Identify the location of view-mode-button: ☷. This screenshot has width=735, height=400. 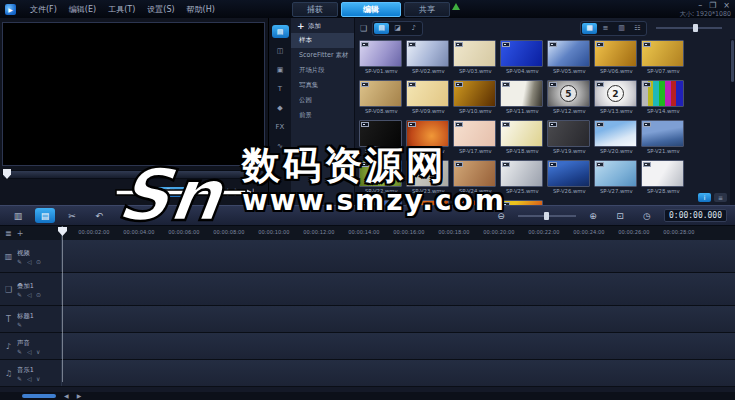
(638, 28).